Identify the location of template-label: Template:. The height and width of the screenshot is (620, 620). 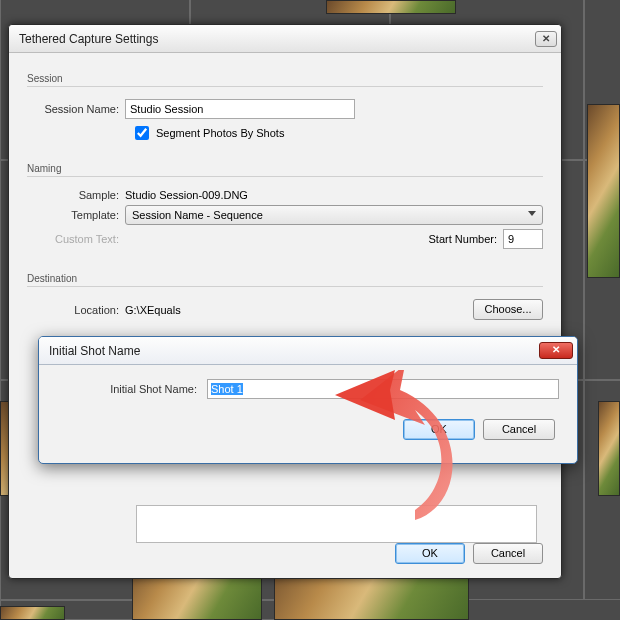
(76, 215).